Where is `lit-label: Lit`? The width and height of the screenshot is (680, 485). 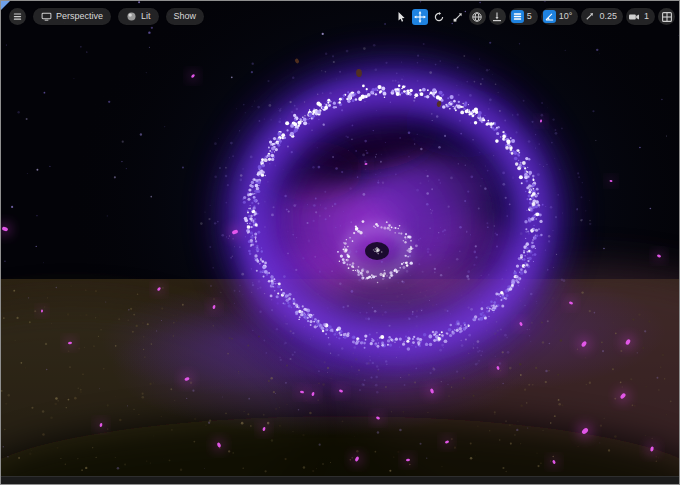 lit-label: Lit is located at coordinates (146, 16).